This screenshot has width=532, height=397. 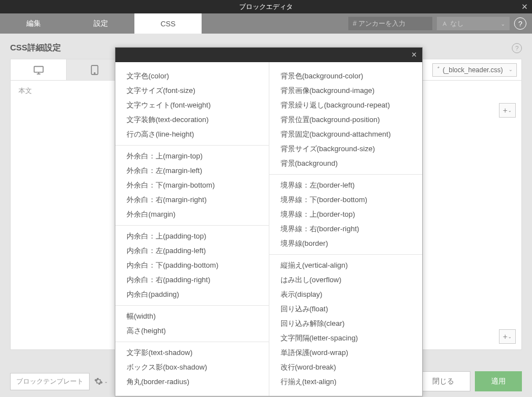 What do you see at coordinates (192, 331) in the screenshot?
I see `property-item: 高さ(height)` at bounding box center [192, 331].